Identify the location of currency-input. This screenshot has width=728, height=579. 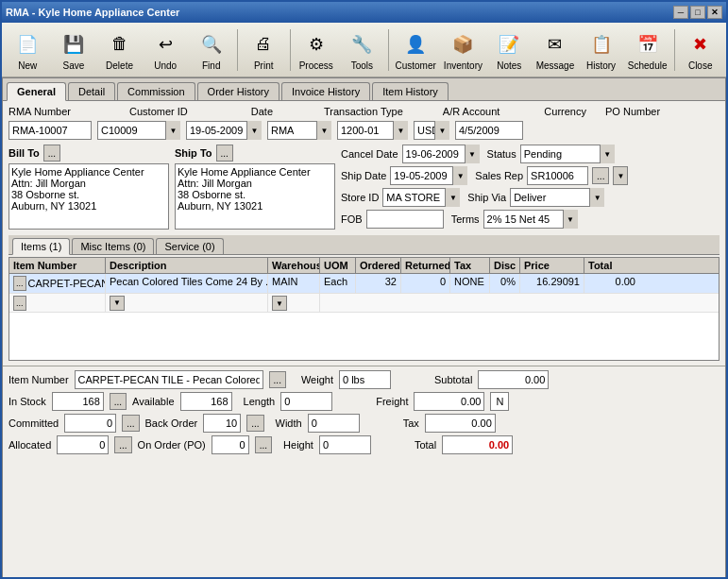
(432, 130).